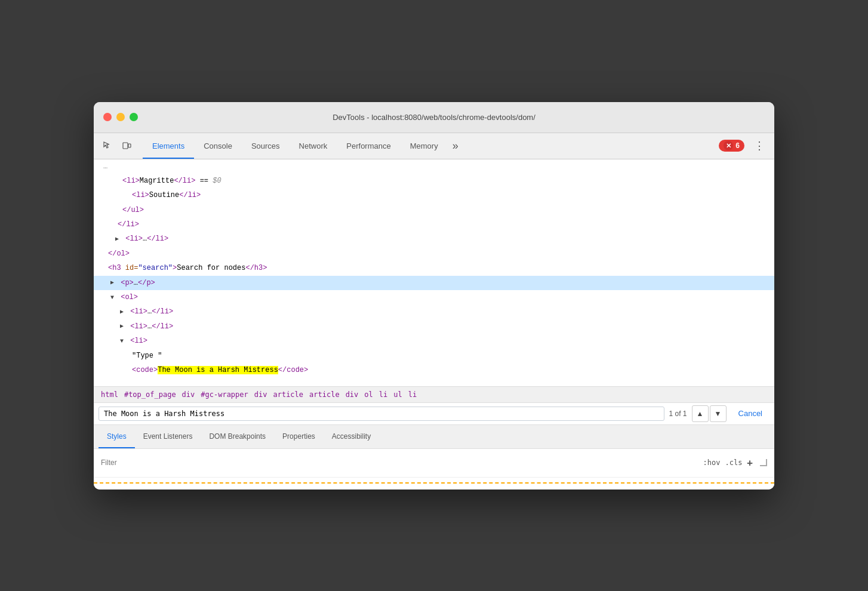  Describe the element at coordinates (107, 117) in the screenshot. I see `close-button` at that location.